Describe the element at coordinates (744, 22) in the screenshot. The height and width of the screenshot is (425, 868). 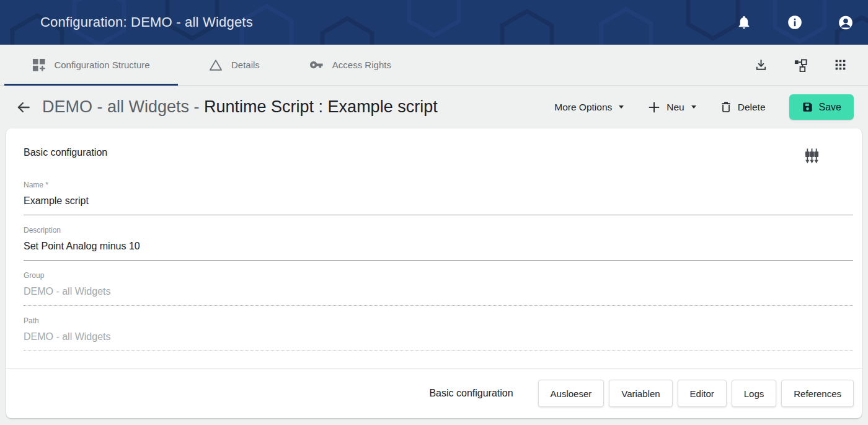
I see `notifications-icon` at that location.